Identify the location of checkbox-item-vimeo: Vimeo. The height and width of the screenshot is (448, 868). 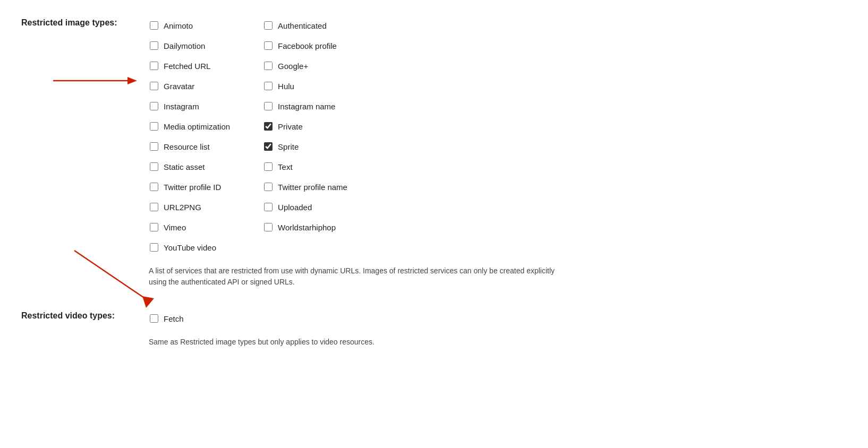
(190, 227).